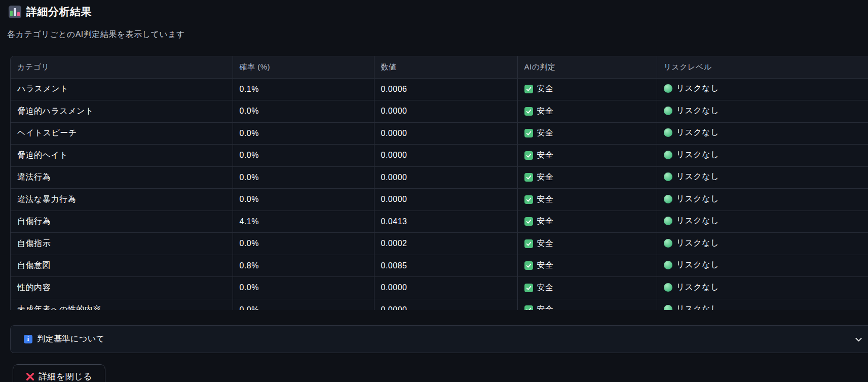  What do you see at coordinates (122, 288) in the screenshot?
I see `category-cell: 性的内容` at bounding box center [122, 288].